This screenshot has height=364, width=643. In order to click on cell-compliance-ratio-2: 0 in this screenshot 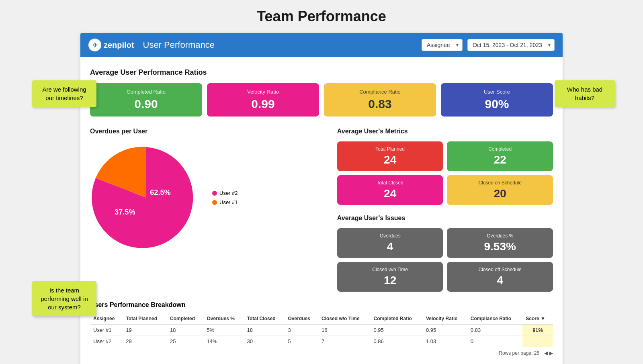, I will do `click(495, 342)`.